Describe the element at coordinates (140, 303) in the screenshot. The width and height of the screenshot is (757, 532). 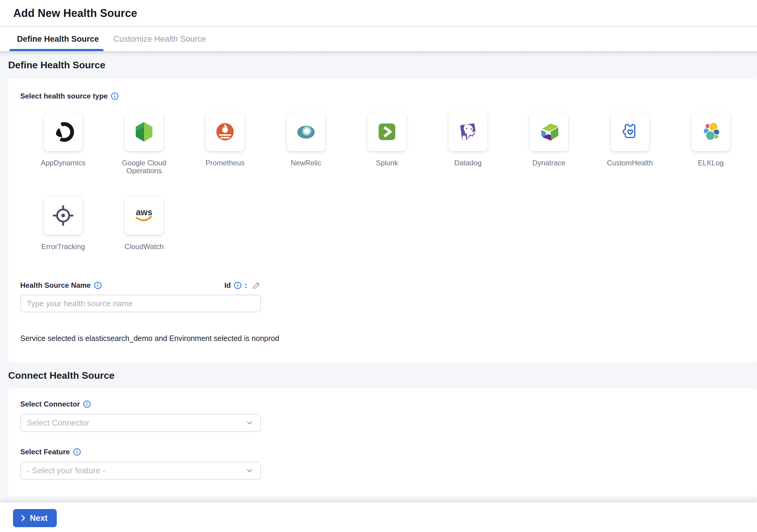
I see `health-source-name-input` at that location.